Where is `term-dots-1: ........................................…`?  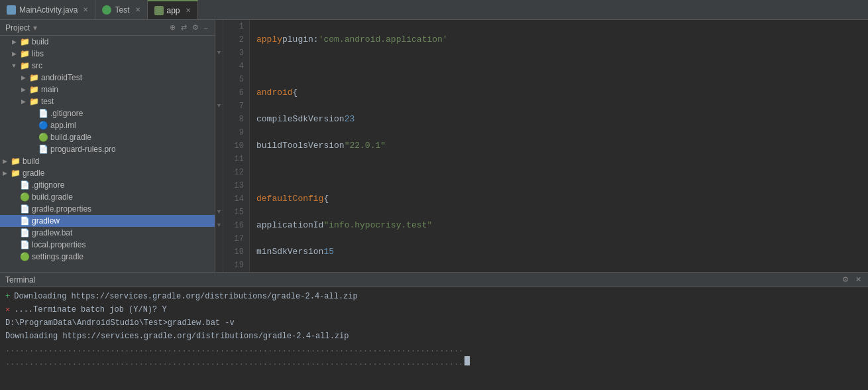
term-dots-1: ........................................… is located at coordinates (235, 350).